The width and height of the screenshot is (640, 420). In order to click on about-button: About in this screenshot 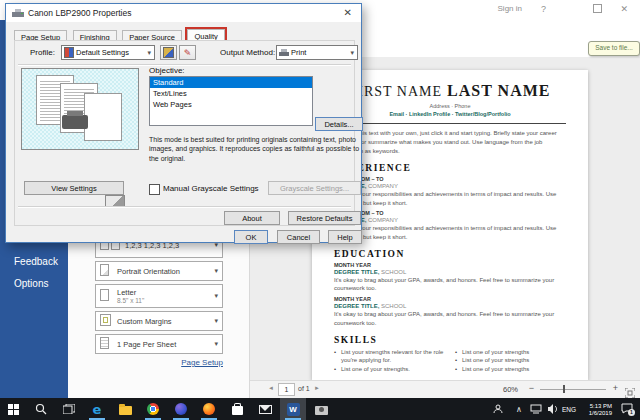, I will do `click(252, 218)`.